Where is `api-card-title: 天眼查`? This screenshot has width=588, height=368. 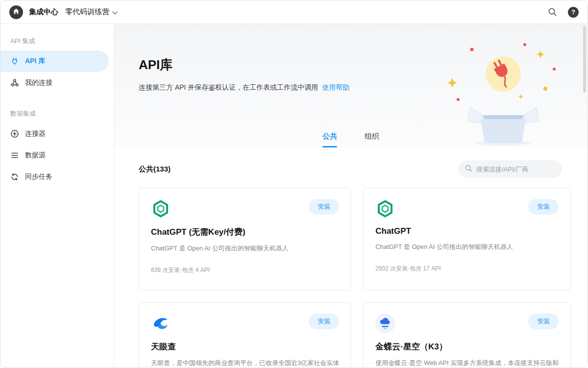 api-card-title: 天眼查 is located at coordinates (245, 347).